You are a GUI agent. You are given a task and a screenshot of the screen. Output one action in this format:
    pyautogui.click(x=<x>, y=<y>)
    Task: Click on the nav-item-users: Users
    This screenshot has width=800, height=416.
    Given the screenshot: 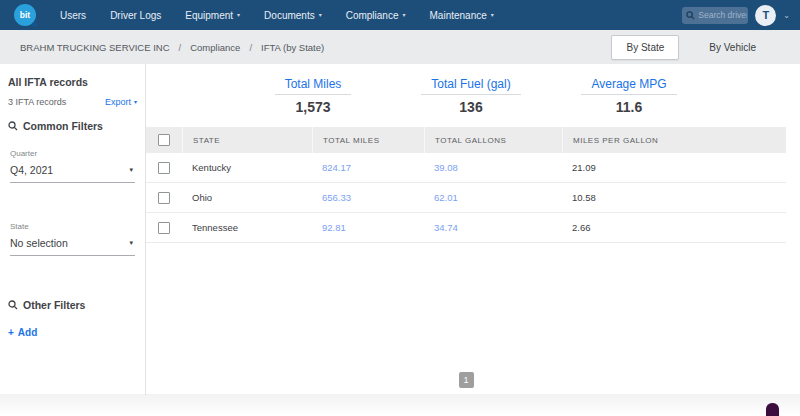 What is the action you would take?
    pyautogui.click(x=73, y=16)
    